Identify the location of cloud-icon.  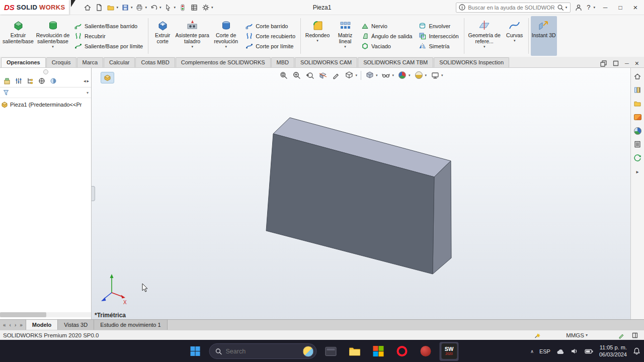
(560, 351).